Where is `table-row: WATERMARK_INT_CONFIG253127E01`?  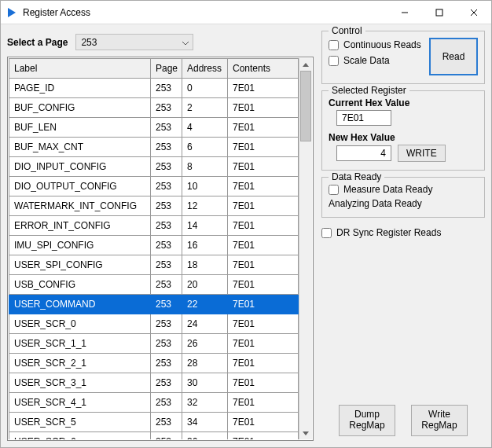
table-row: WATERMARK_INT_CONFIG253127E01 is located at coordinates (154, 206).